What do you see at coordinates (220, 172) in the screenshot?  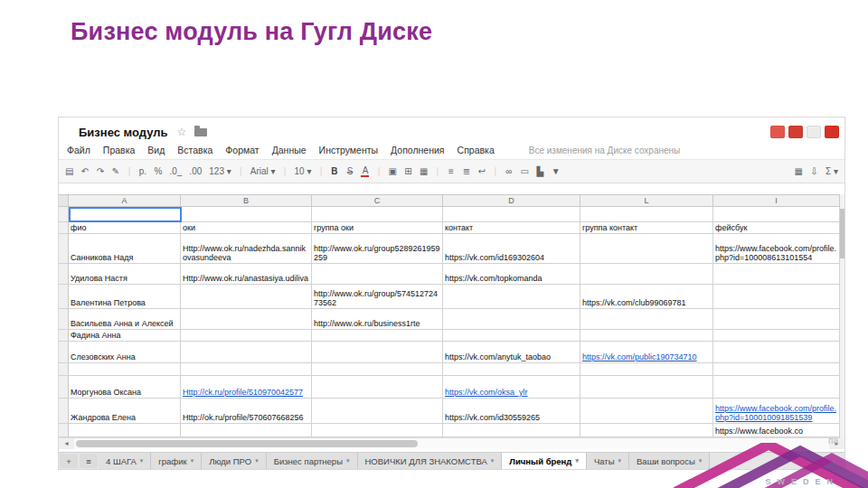 I see `number-format-menu: 123 ▾` at bounding box center [220, 172].